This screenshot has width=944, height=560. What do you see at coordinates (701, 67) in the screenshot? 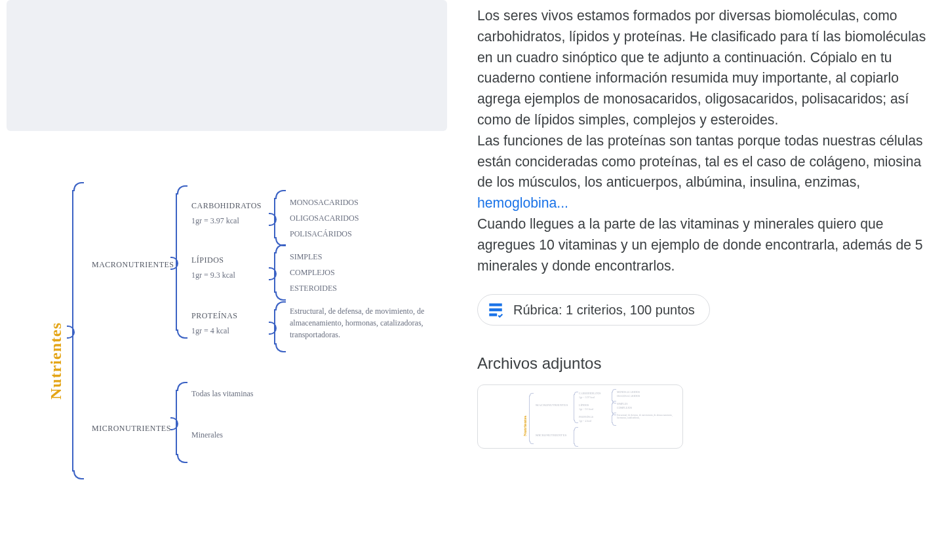
I see `description-paragraph-1: Los seres vivos estamos formados por div…` at bounding box center [701, 67].